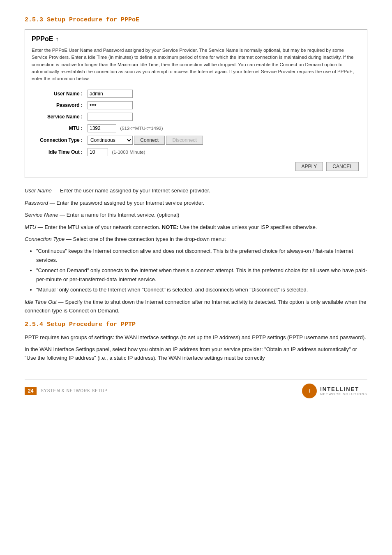  Describe the element at coordinates (223, 105) in the screenshot. I see `password-value` at that location.